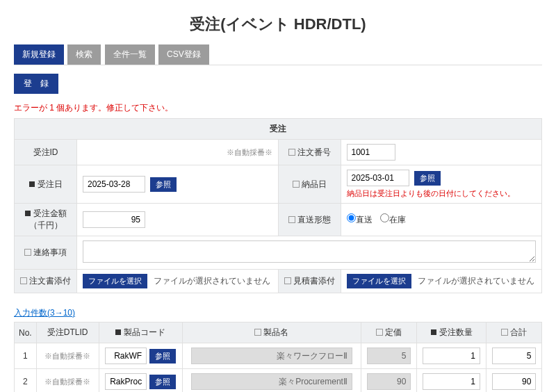  Describe the element at coordinates (84, 54) in the screenshot. I see `tab-search: 検索` at that location.